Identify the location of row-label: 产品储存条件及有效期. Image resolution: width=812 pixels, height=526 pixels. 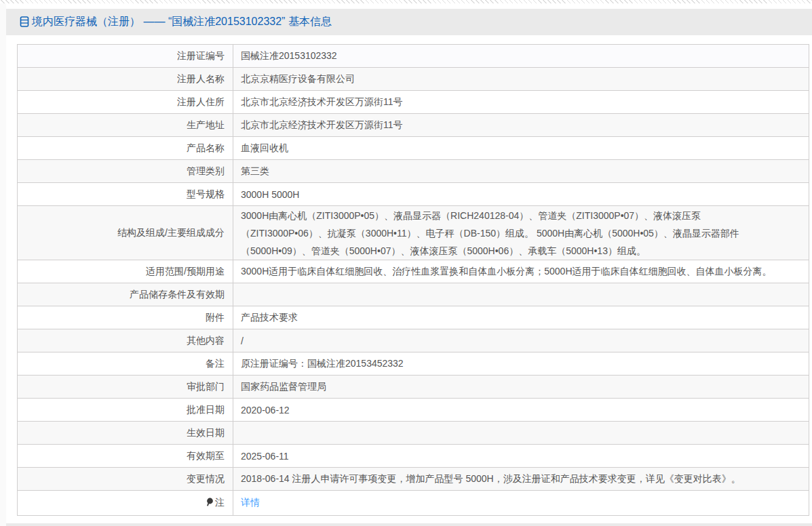
(125, 295).